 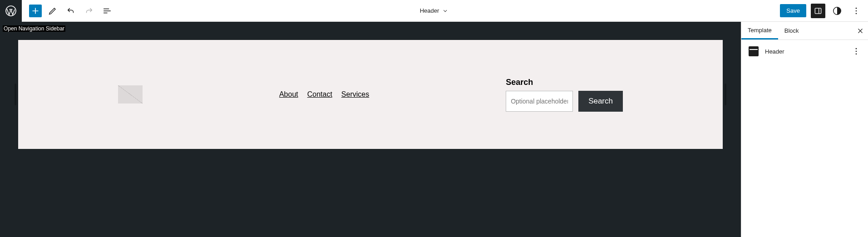 What do you see at coordinates (445, 11) in the screenshot?
I see `chevron-down-icon` at bounding box center [445, 11].